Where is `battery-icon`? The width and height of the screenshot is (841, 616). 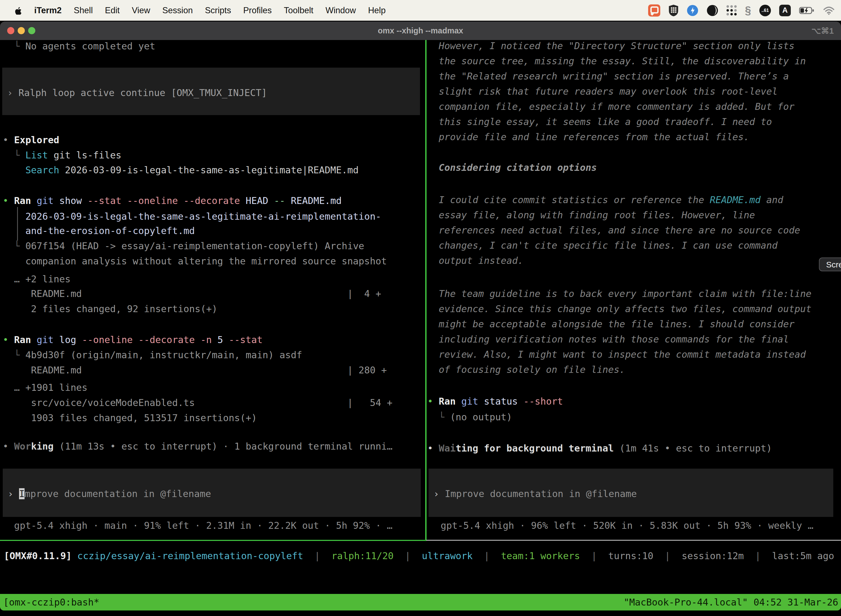
battery-icon is located at coordinates (807, 10).